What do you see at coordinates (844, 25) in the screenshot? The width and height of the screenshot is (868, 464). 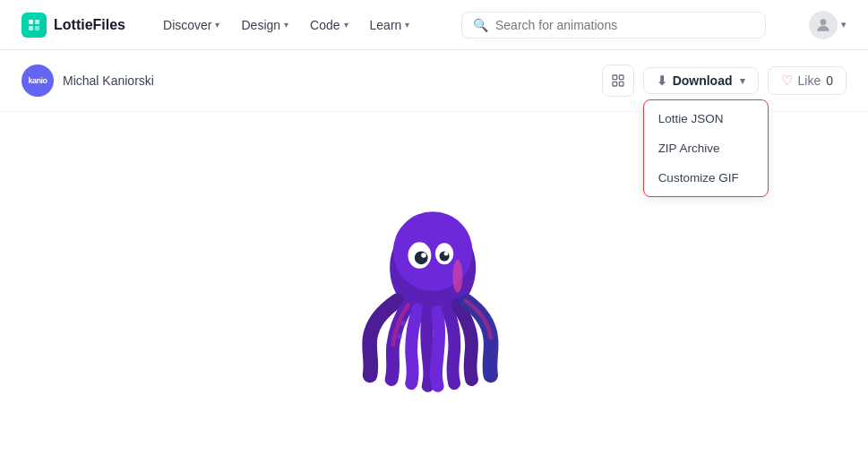 I see `avatar-chevron-icon: ▾` at bounding box center [844, 25].